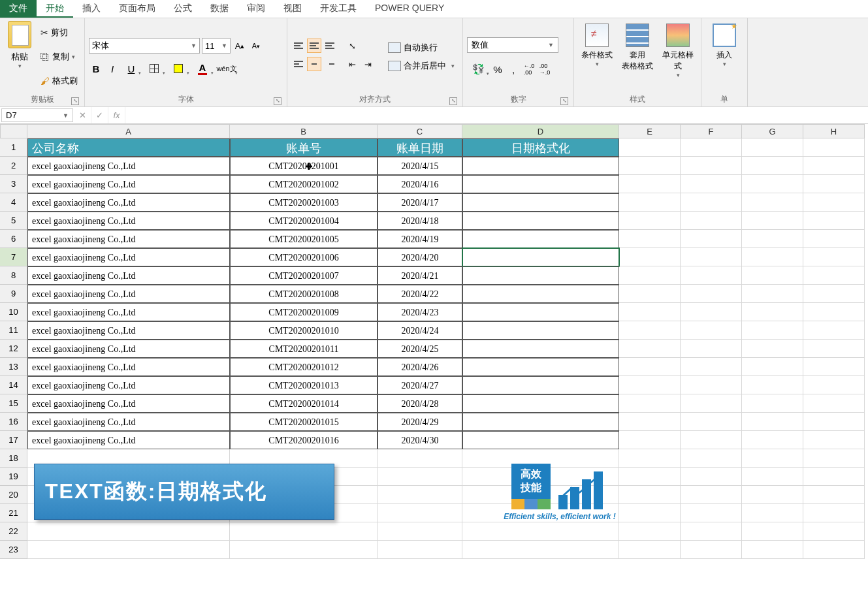 This screenshot has height=606, width=868. I want to click on cell-A8: excel gaoxiaojineng Co.,Ltd, so click(129, 276).